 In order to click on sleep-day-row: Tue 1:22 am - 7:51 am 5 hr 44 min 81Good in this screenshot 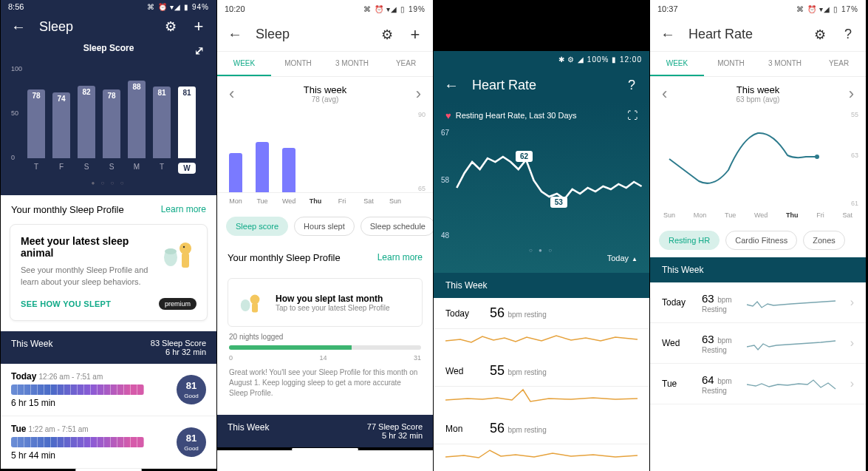, I will do `click(109, 442)`.